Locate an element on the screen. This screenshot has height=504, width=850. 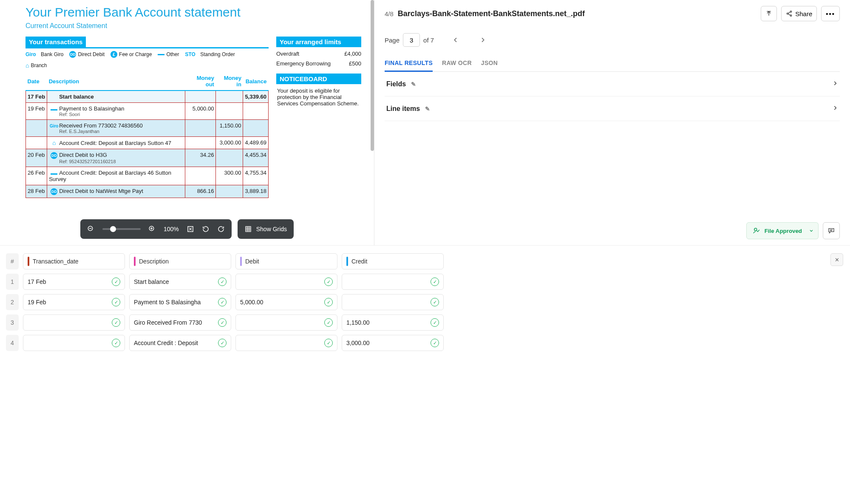
column-header: Transaction_date is located at coordinates (74, 261).